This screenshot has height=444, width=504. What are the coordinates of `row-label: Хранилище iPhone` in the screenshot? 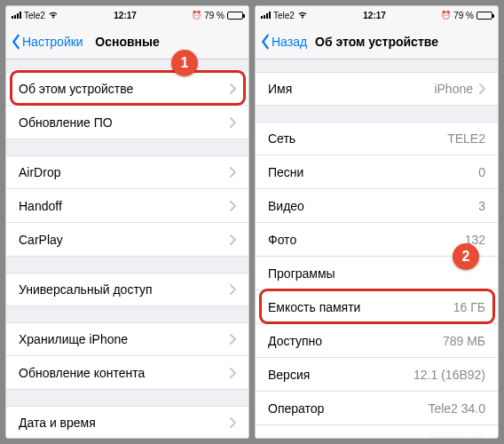 It's located at (73, 339).